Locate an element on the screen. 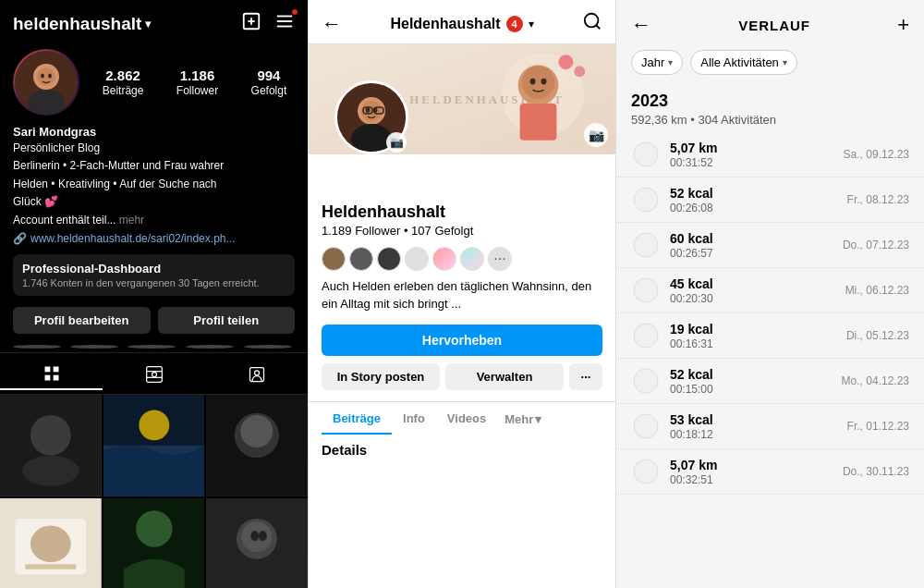 The height and width of the screenshot is (588, 924). activity-row-6: 🚶 52 kcal 00:15:00 Mo., 04.12.23 is located at coordinates (771, 381).